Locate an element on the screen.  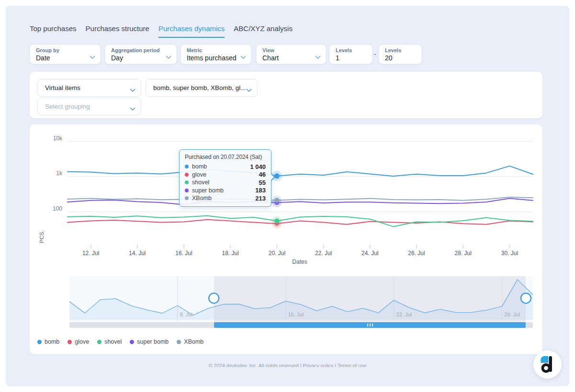
filter-label: Metric is located at coordinates (216, 51).